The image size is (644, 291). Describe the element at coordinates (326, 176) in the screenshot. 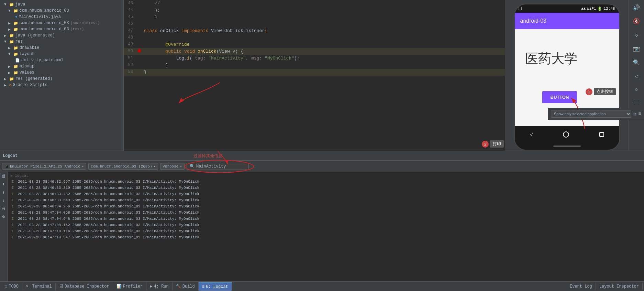

I see `logcat-section-label: ≡ logcat` at that location.